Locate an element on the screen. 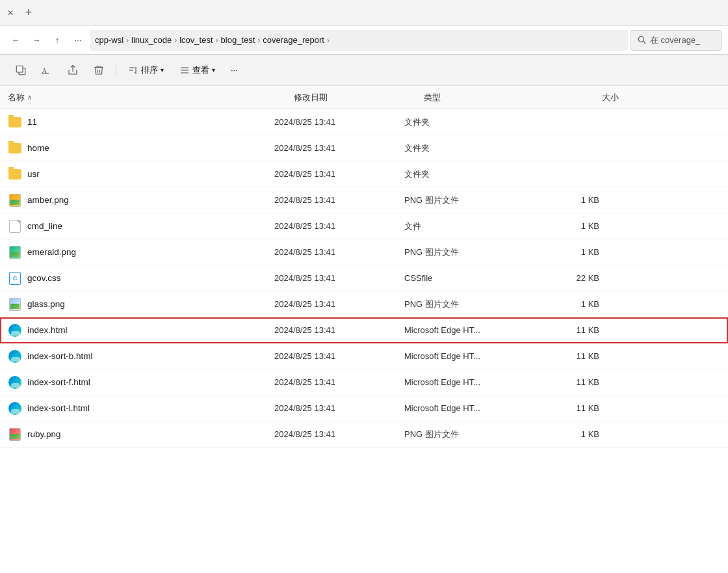  share-button is located at coordinates (73, 70).